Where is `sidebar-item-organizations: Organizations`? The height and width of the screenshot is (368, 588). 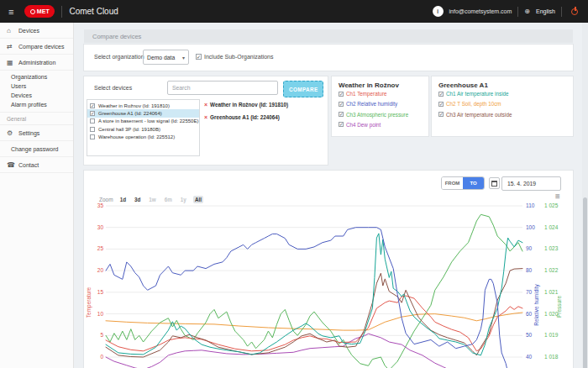 sidebar-item-organizations: Organizations is located at coordinates (37, 77).